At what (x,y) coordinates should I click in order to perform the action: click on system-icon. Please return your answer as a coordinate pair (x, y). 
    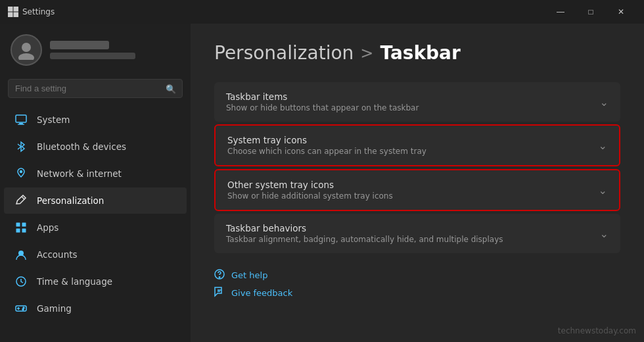
    Looking at the image, I should click on (21, 120).